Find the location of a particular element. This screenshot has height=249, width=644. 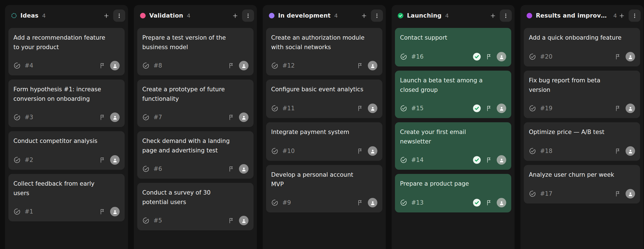

task-card: Create an authorization module with soci… is located at coordinates (324, 52).